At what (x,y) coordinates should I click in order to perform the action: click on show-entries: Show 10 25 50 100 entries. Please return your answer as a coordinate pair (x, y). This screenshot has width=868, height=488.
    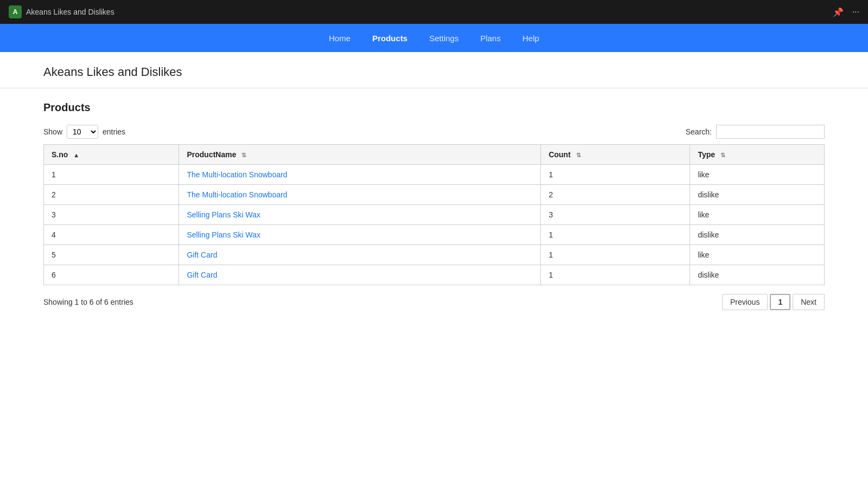
    Looking at the image, I should click on (85, 132).